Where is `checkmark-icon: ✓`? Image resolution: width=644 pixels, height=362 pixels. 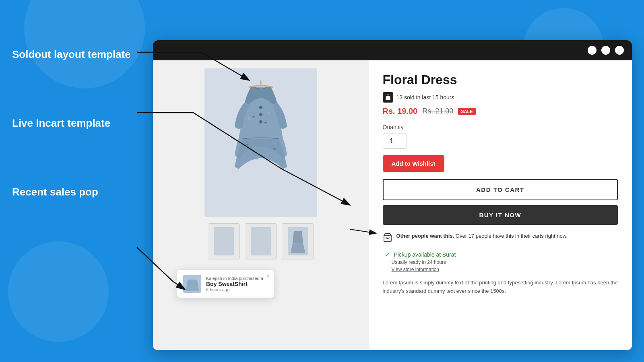
checkmark-icon: ✓ is located at coordinates (388, 255).